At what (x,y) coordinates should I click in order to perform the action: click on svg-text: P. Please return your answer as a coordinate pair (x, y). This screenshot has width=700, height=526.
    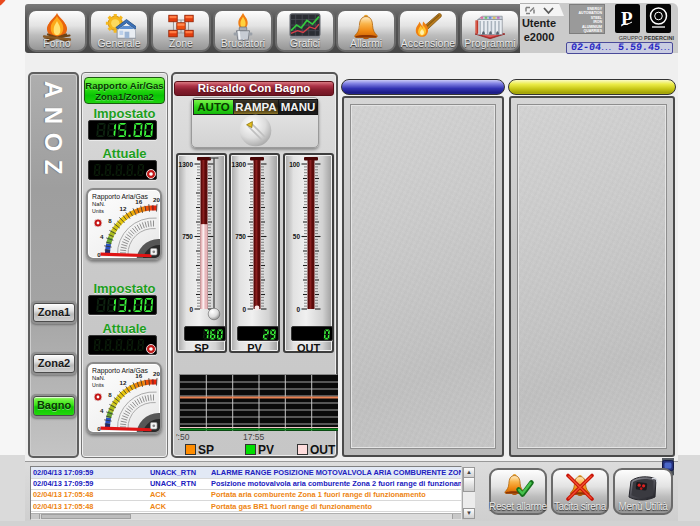
    Looking at the image, I should click on (627, 18).